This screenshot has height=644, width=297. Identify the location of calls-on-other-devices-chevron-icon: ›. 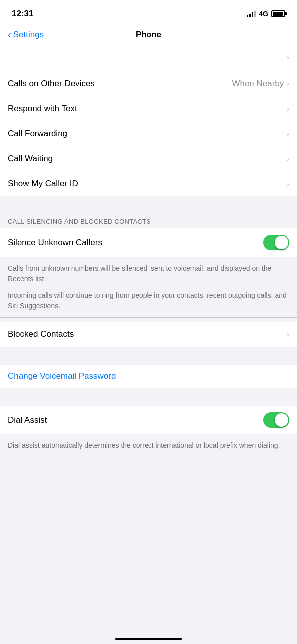
(288, 84).